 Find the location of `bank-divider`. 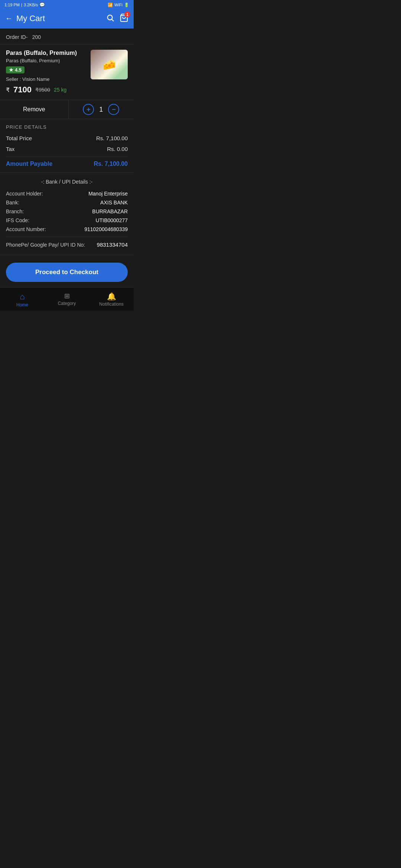

bank-divider is located at coordinates (67, 237).